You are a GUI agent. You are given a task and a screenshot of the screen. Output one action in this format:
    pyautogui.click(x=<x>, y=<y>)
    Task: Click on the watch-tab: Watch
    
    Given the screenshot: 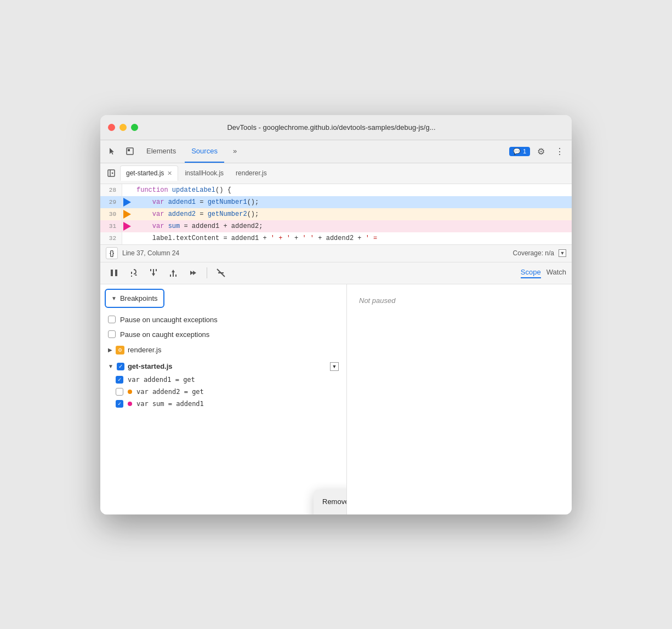 What is the action you would take?
    pyautogui.click(x=556, y=273)
    